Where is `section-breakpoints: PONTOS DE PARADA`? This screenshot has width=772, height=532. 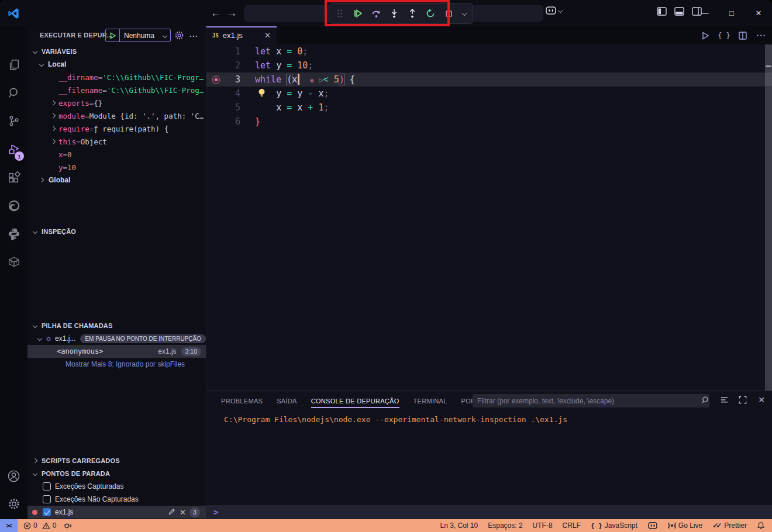 section-breakpoints: PONTOS DE PARADA is located at coordinates (117, 474).